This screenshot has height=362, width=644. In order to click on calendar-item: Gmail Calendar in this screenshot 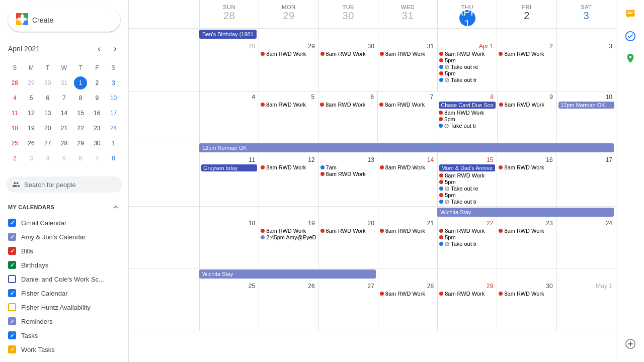, I will do `click(64, 223)`.